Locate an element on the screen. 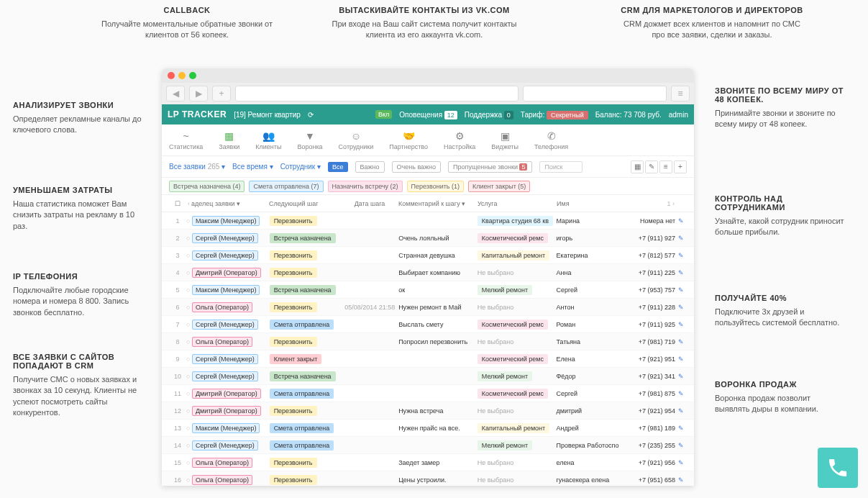  menu-Настройка: ⚙Настройка is located at coordinates (460, 140).